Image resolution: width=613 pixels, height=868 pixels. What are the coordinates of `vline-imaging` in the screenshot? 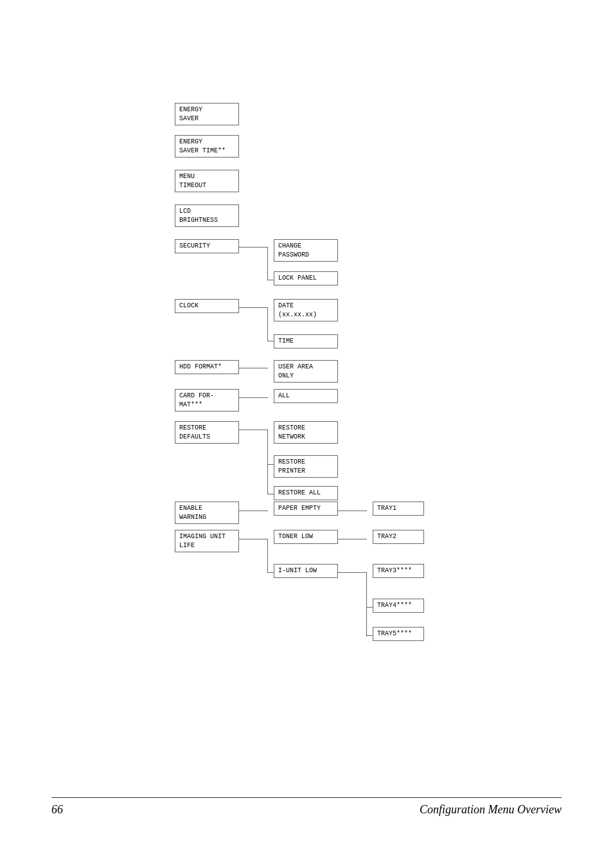 It's located at (267, 556).